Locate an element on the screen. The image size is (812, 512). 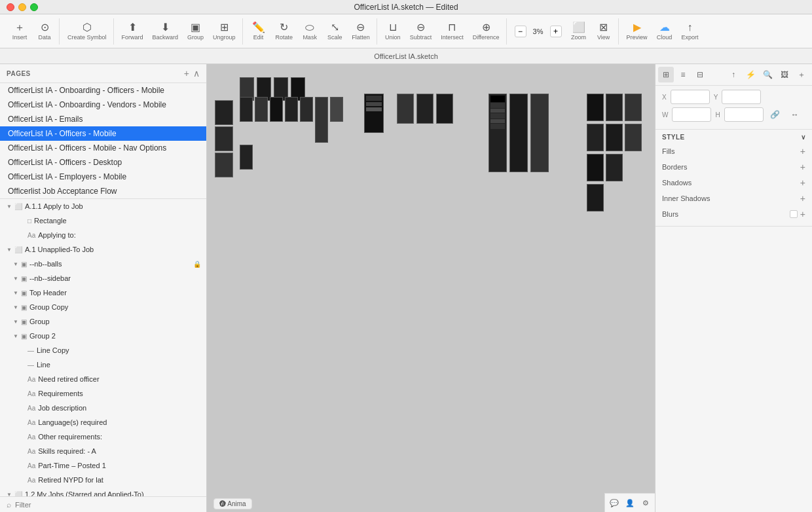
anima-badge: 🅐 Anima is located at coordinates (233, 504).